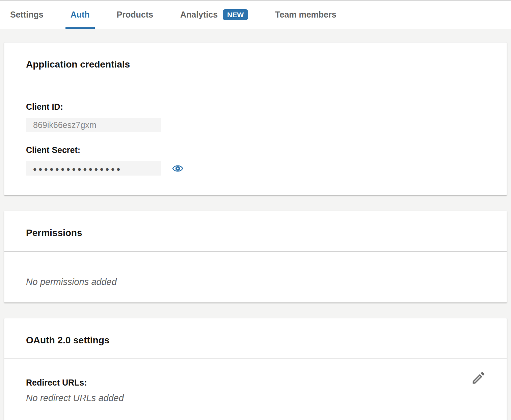 The height and width of the screenshot is (420, 511). I want to click on tab-products: Products, so click(135, 15).